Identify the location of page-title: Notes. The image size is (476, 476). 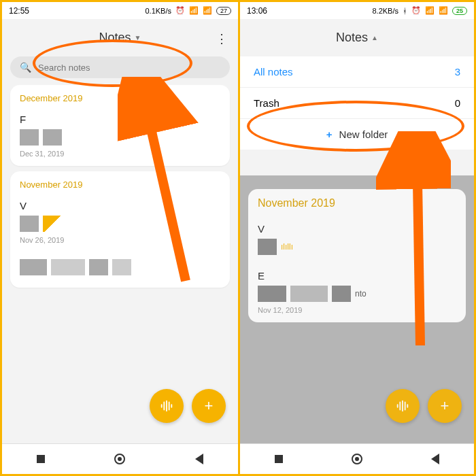
(352, 38).